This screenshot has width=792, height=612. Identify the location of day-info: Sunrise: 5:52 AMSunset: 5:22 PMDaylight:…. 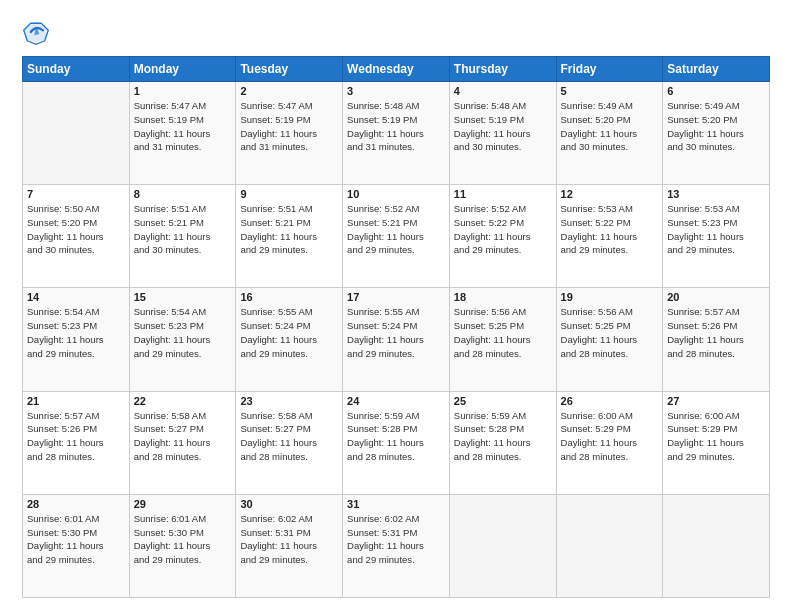
(503, 230).